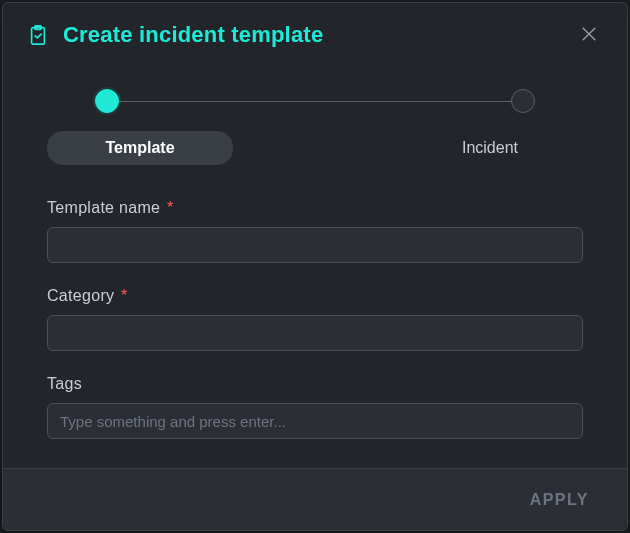 The image size is (630, 533). I want to click on field-template-name: Template name *, so click(315, 231).